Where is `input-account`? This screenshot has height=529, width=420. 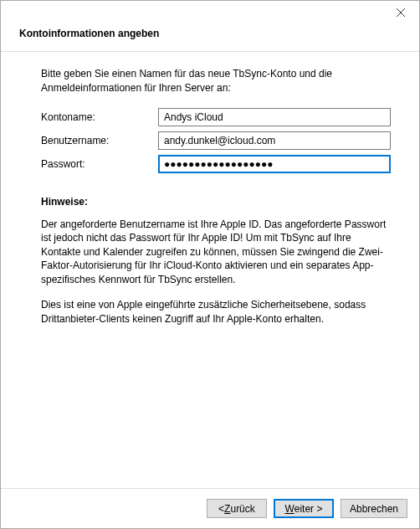
input-account is located at coordinates (274, 117).